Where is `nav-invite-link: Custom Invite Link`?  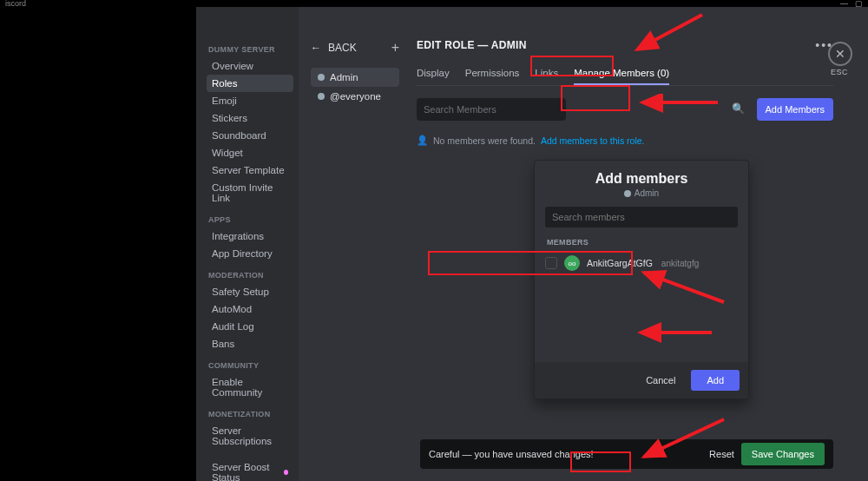
nav-invite-link: Custom Invite Link is located at coordinates (250, 193).